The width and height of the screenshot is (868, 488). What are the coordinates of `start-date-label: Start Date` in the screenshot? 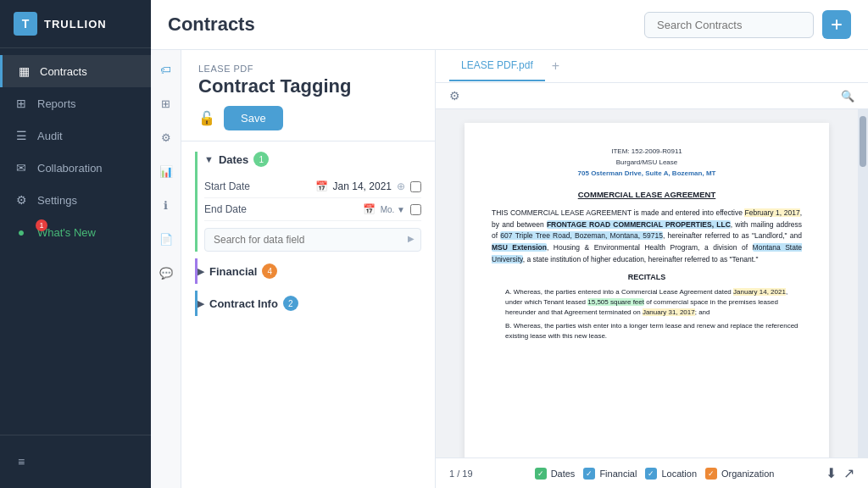 It's located at (227, 186).